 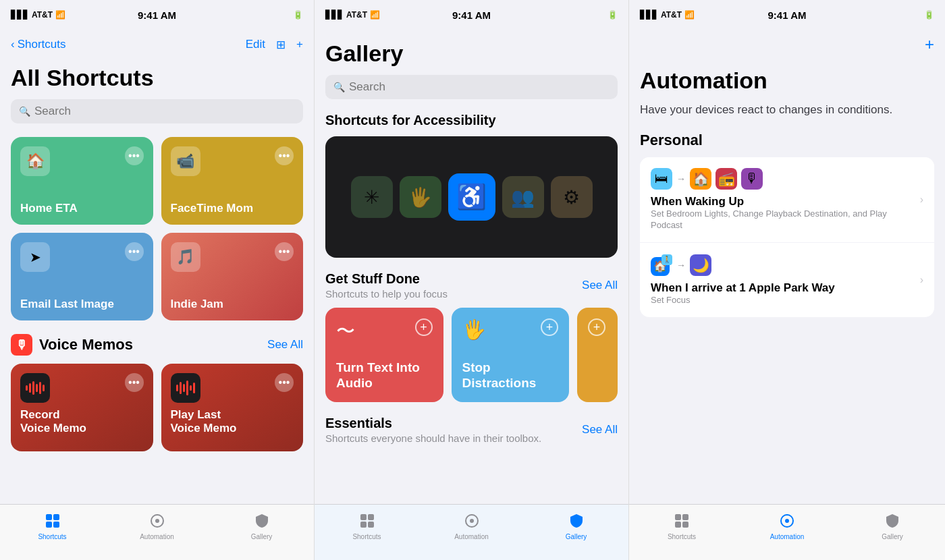 What do you see at coordinates (232, 388) in the screenshot?
I see `play-card-top: •••` at bounding box center [232, 388].